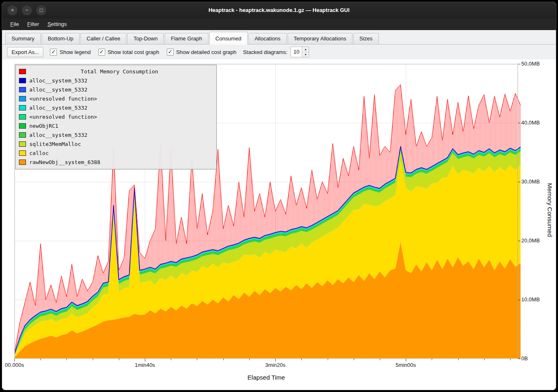 Image resolution: width=558 pixels, height=392 pixels. I want to click on checkbox-label: Show total cost graph, so click(134, 52).